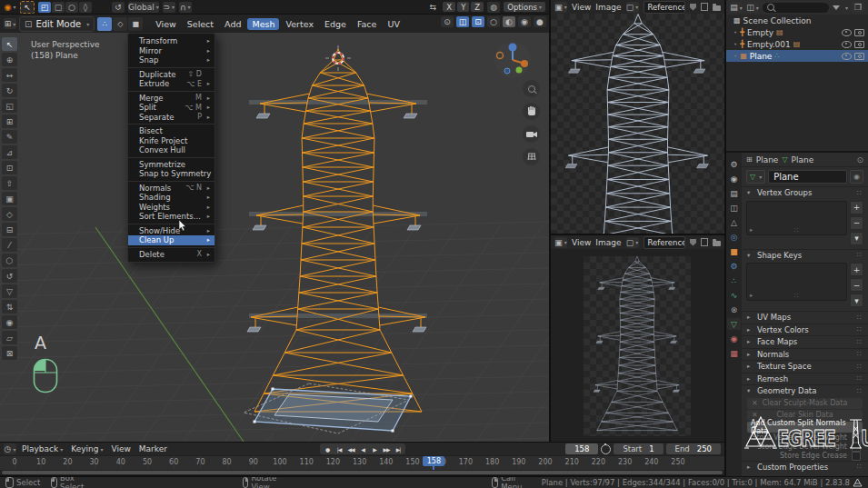 The width and height of the screenshot is (868, 488). What do you see at coordinates (9, 353) in the screenshot?
I see `tool-rip-region: ⊠` at bounding box center [9, 353].